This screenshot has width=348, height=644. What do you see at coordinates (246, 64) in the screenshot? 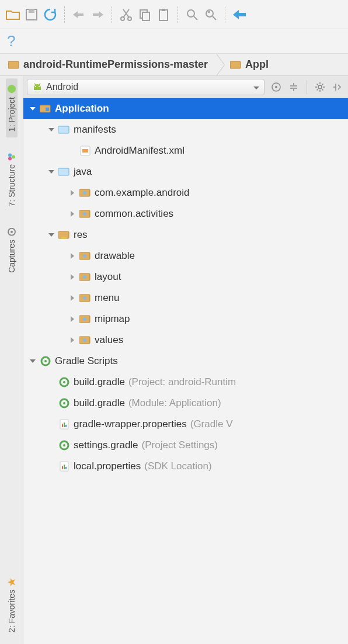
I see `breadcrumb-app: Appl` at bounding box center [246, 64].